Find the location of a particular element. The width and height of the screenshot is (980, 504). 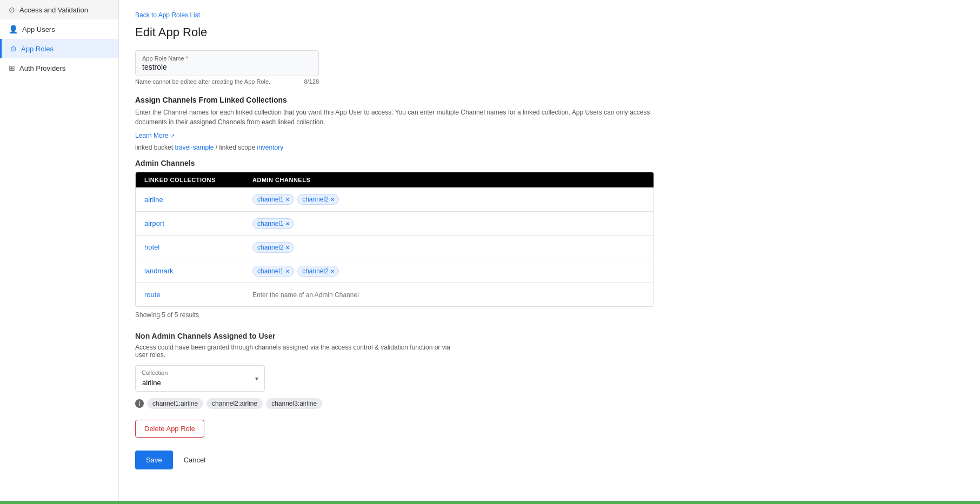

cancel-button: Cancel is located at coordinates (195, 460).